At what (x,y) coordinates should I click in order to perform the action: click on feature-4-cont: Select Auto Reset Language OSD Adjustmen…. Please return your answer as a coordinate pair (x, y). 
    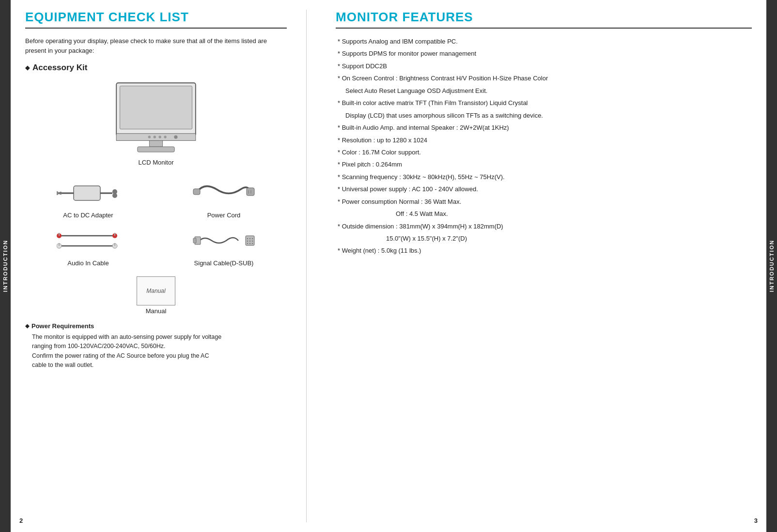
    Looking at the image, I should click on (544, 91).